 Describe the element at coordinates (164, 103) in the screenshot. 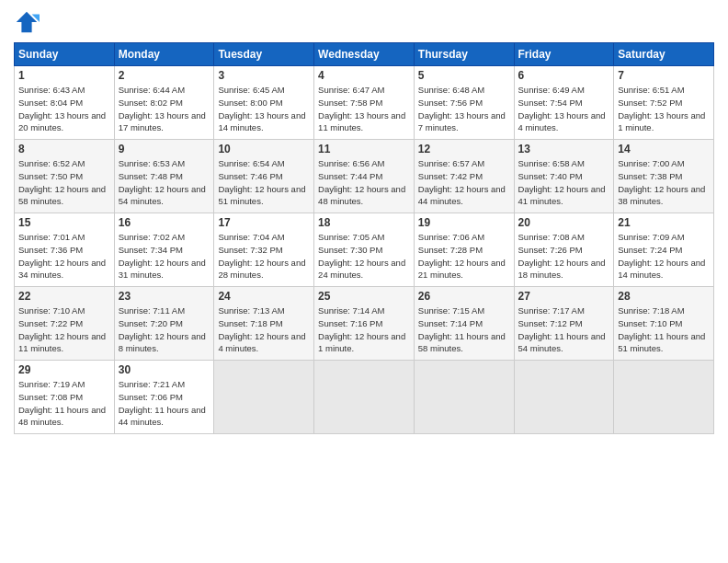

I see `calendar-cell: 2Sunrise: 6:44 AMSunset: 8:02 PMDaylight…` at that location.